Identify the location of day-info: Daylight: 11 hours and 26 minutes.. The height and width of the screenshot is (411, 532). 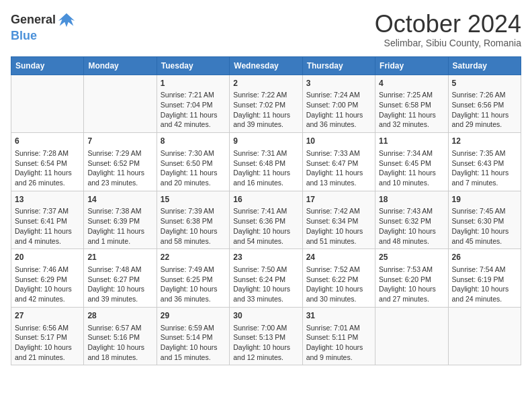
(47, 177).